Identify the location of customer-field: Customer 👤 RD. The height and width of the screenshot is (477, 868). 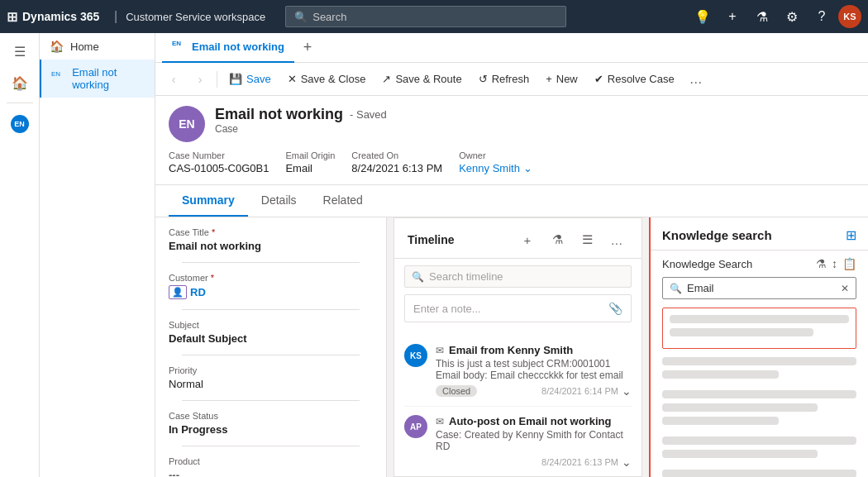
(271, 286).